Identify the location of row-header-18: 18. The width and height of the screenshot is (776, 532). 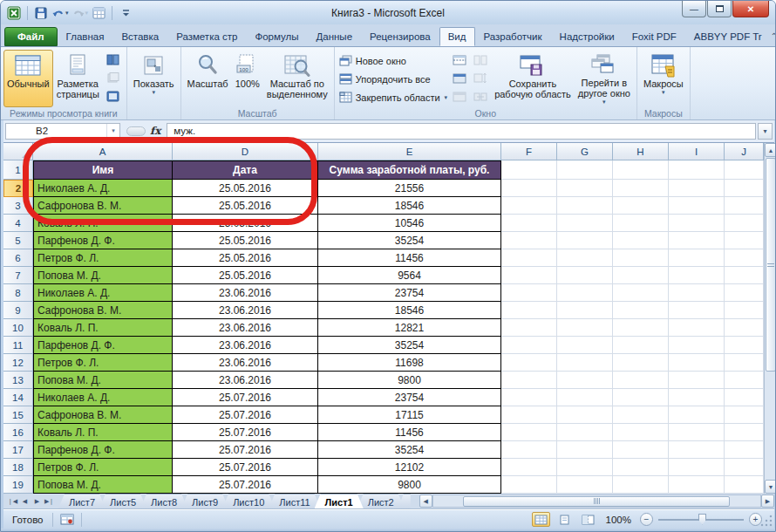
(18, 467).